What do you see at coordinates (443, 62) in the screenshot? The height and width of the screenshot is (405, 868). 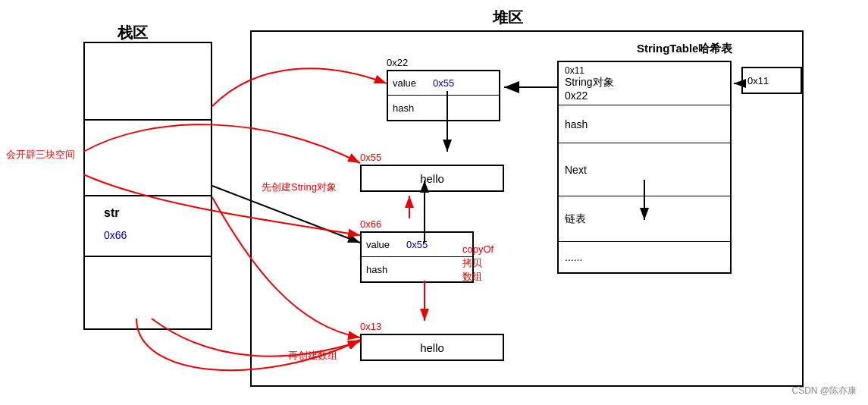 I see `obj-0x22-addr: 0x22` at bounding box center [443, 62].